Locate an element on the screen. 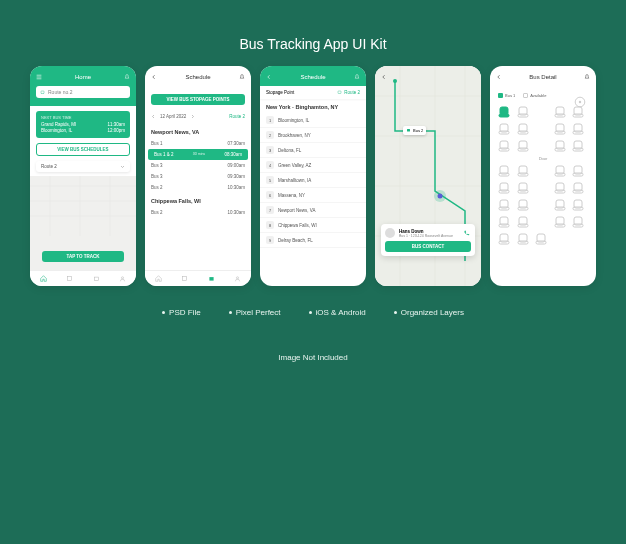 The image size is (626, 544). page-title: Bus Tracking App UI Kit is located at coordinates (312, 44).